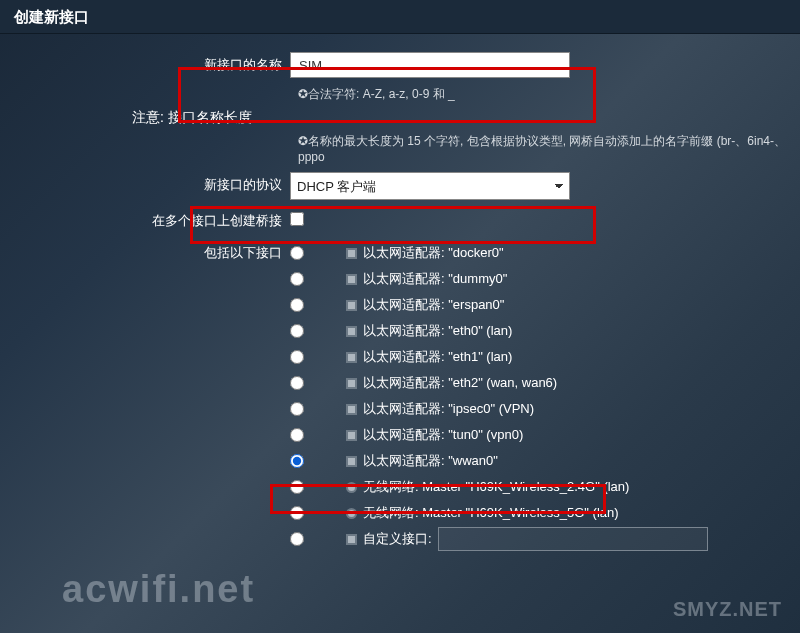 The image size is (800, 633). Describe the element at coordinates (158, 590) in the screenshot. I see `watermark-left: acwifi.net` at that location.